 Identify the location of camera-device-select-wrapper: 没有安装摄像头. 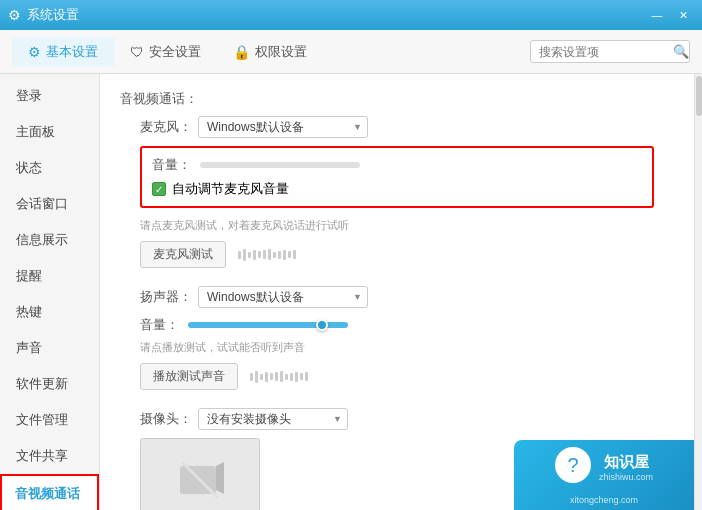
(273, 419).